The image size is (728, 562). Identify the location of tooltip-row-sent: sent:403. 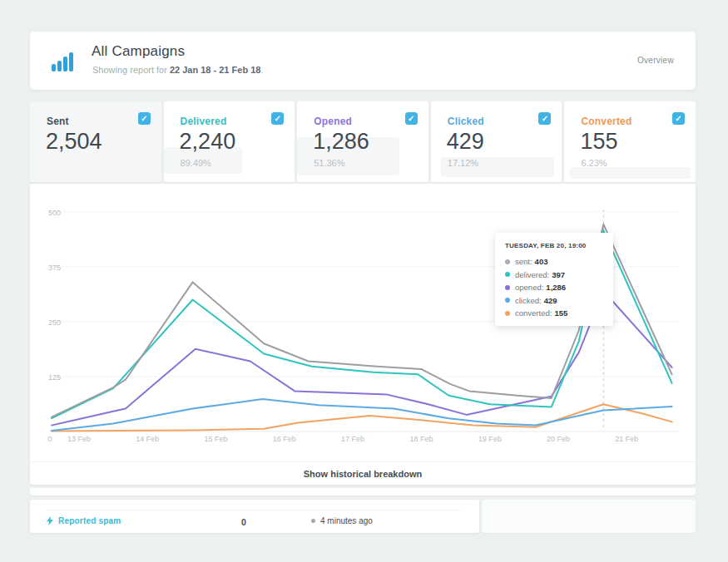
(554, 261).